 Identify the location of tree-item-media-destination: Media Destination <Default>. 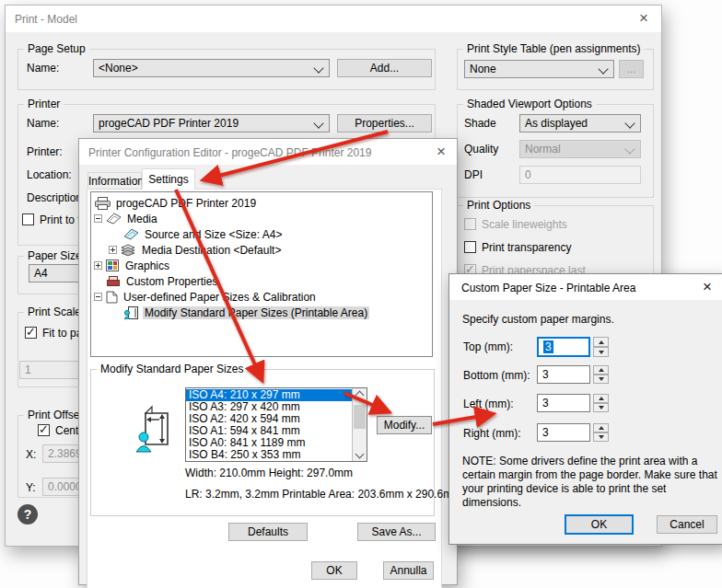
(262, 250).